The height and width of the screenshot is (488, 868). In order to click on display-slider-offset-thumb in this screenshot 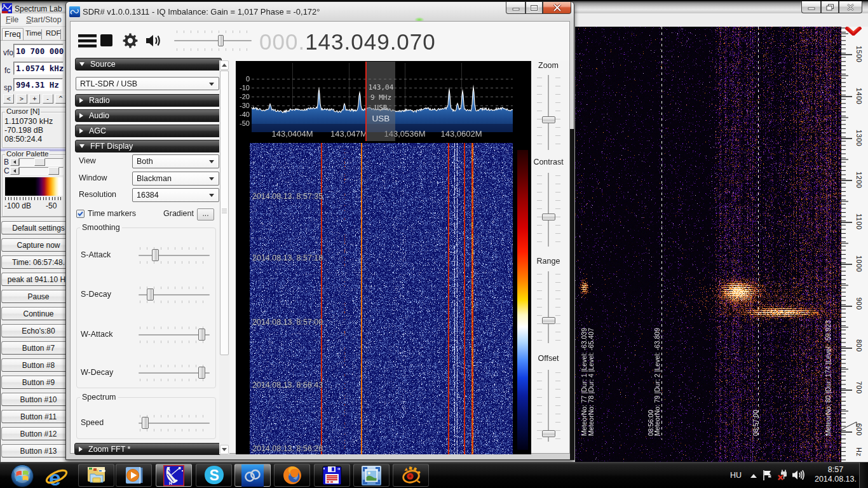, I will do `click(549, 433)`.